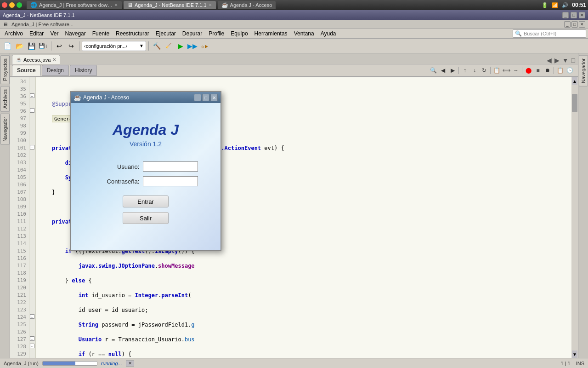 Image resolution: width=588 pixels, height=368 pixels. Describe the element at coordinates (443, 70) in the screenshot. I see `st-prev-bookmark: ◀` at that location.